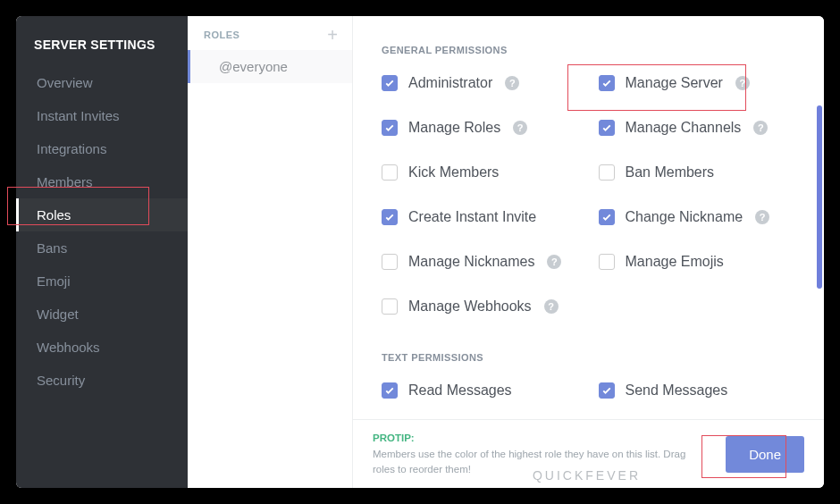  What do you see at coordinates (102, 248) in the screenshot?
I see `sidebar-item-bans: Bans` at bounding box center [102, 248].